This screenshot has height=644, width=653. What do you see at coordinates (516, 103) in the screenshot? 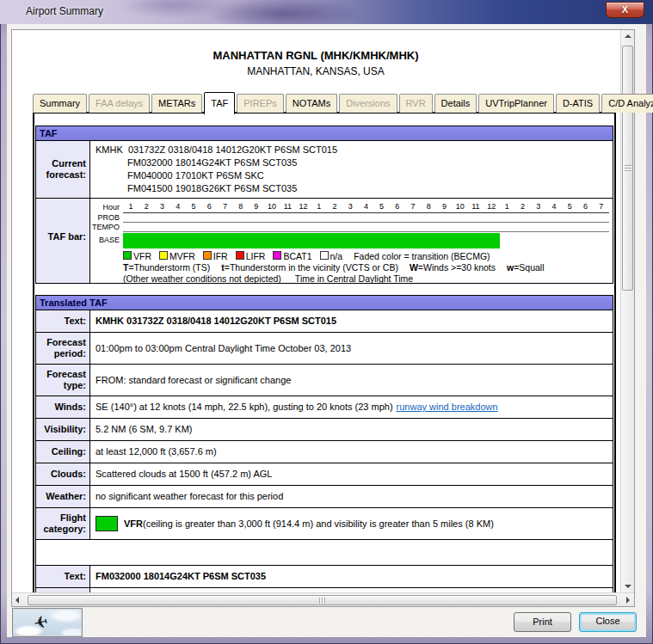
I see `tab-uvtripplanner: UVTripPlanner` at bounding box center [516, 103].